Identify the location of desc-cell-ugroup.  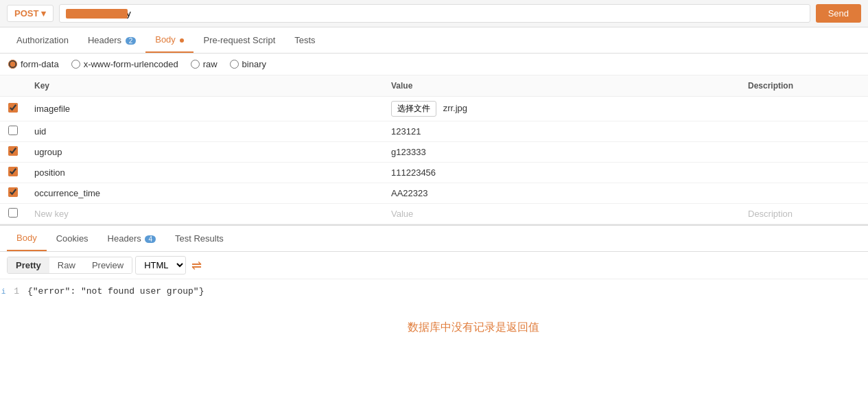
(804, 152).